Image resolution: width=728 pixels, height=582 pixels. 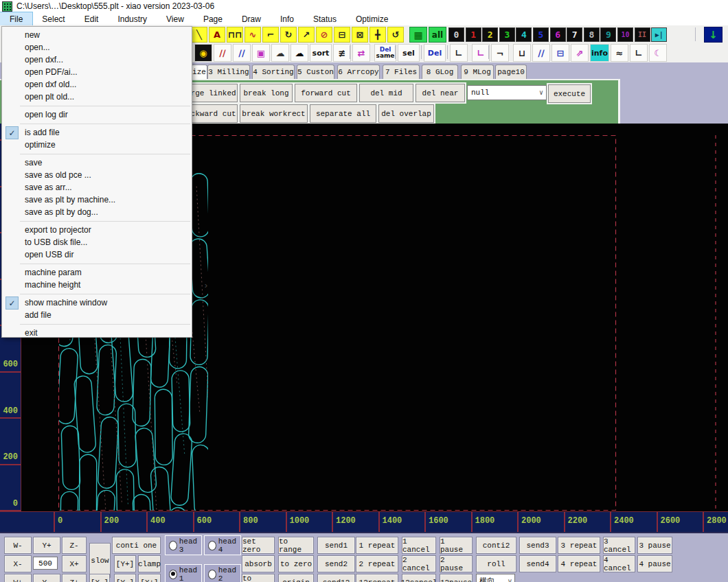 What do you see at coordinates (109, 285) in the screenshot?
I see `menu-item-machine-height: machine height›` at bounding box center [109, 285].